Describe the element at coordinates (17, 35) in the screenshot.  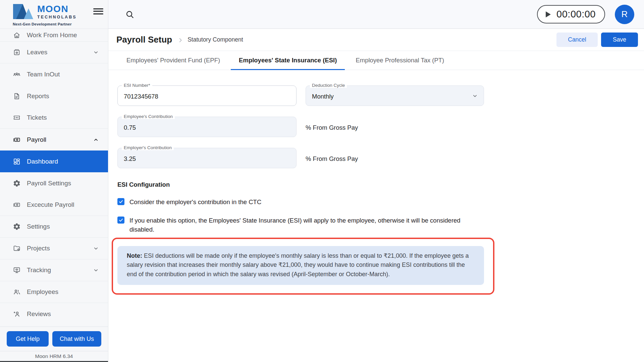
I see `home-icon` at that location.